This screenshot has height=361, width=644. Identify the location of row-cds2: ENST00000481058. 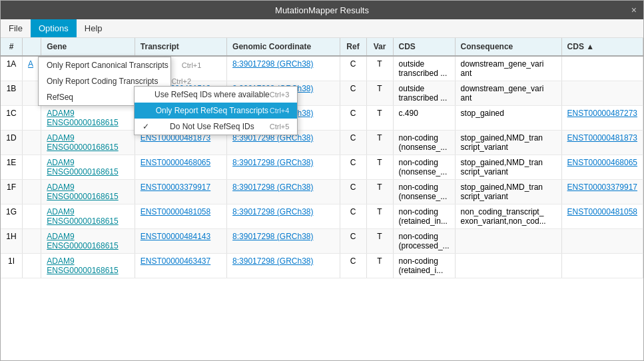
(602, 217).